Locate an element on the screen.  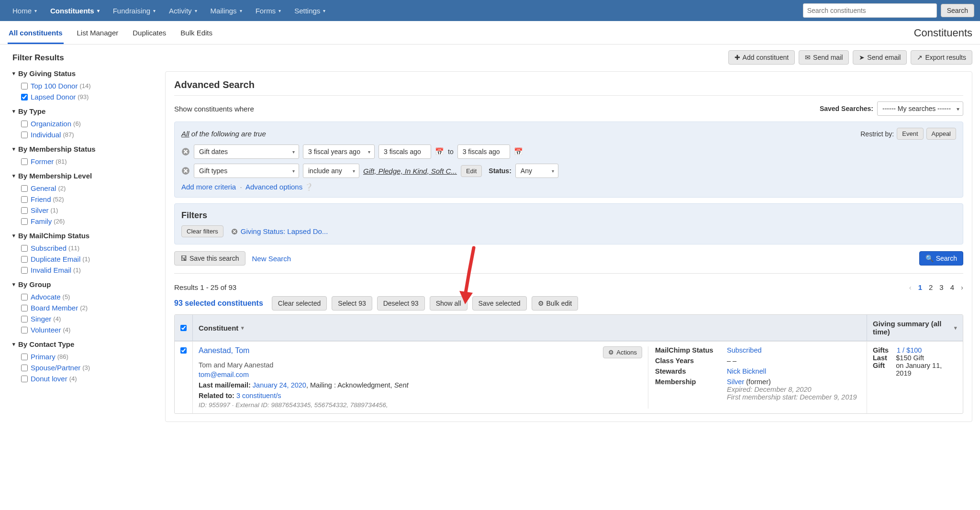
remove-chip-icon is located at coordinates (234, 232).